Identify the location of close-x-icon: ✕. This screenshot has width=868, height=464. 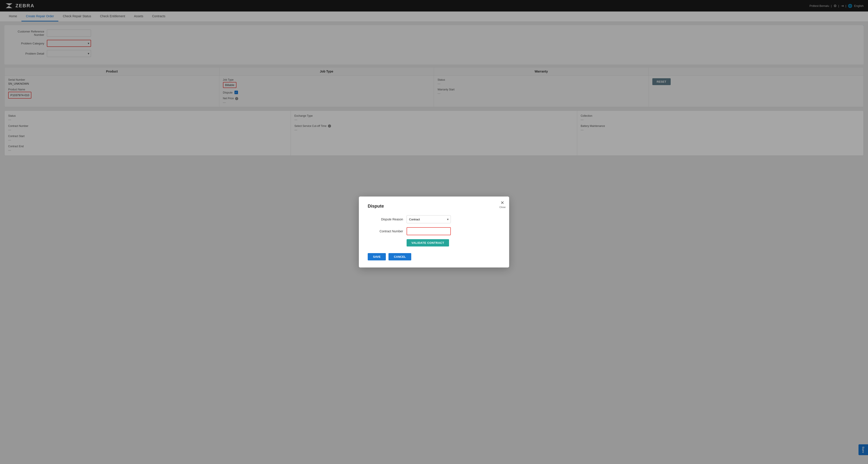
(502, 203).